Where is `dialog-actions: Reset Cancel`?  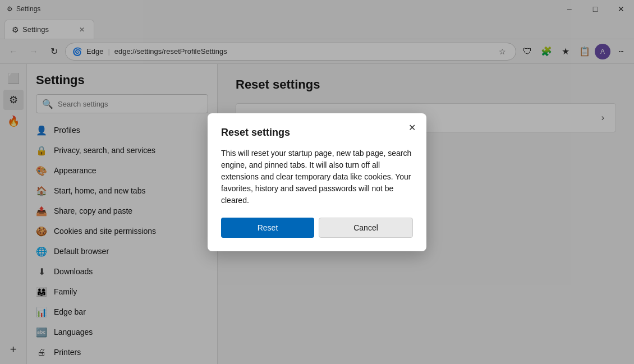 dialog-actions: Reset Cancel is located at coordinates (317, 228).